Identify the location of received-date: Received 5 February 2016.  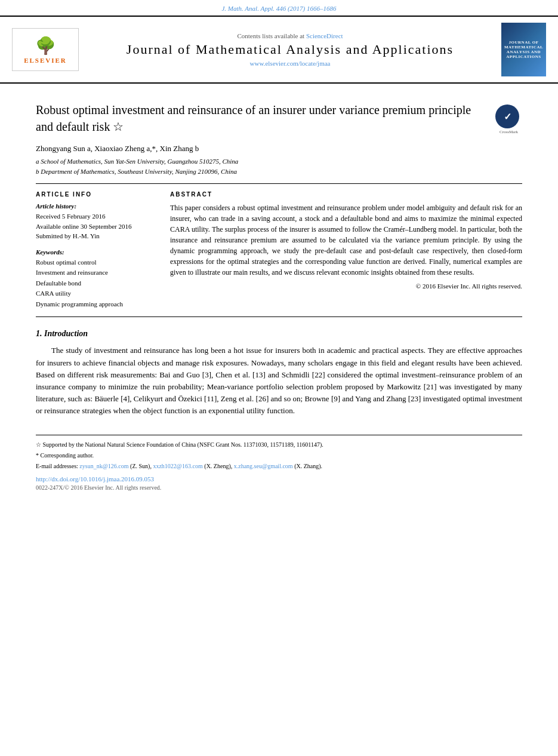
(95, 216).